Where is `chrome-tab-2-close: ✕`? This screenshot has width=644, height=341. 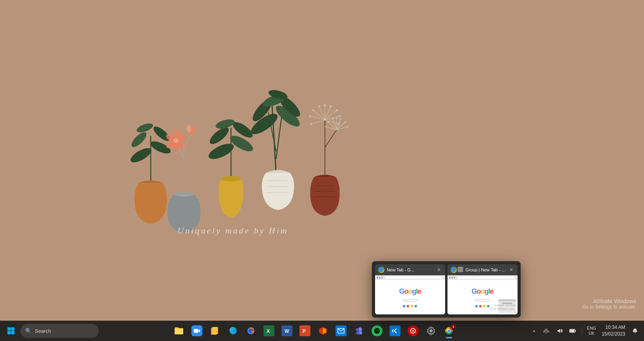 chrome-tab-2-close: ✕ is located at coordinates (511, 270).